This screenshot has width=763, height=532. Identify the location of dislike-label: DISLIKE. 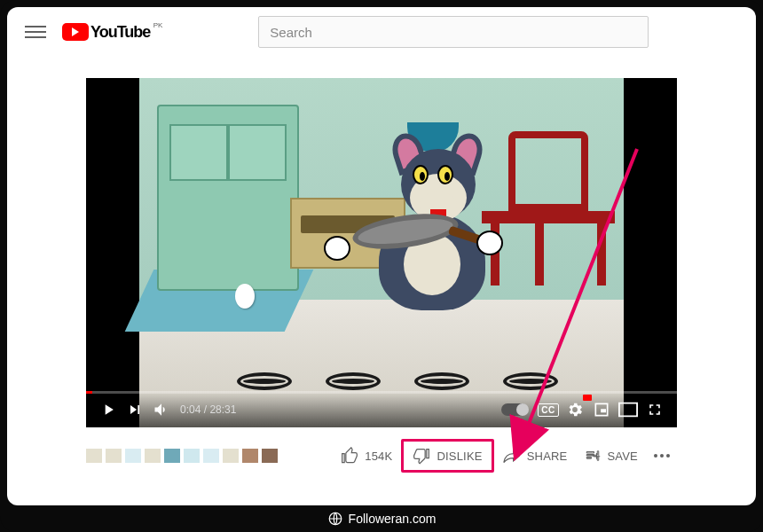
(460, 456).